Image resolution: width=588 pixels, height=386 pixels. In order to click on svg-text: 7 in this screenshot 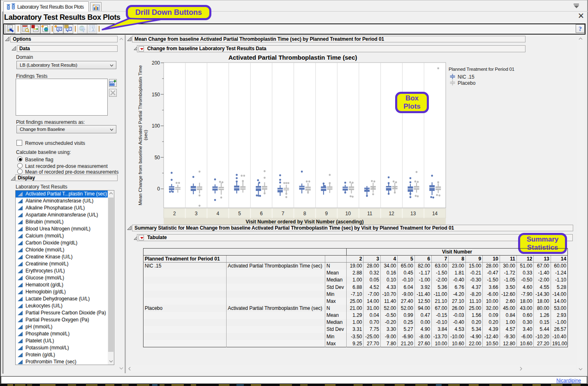, I will do `click(283, 214)`.